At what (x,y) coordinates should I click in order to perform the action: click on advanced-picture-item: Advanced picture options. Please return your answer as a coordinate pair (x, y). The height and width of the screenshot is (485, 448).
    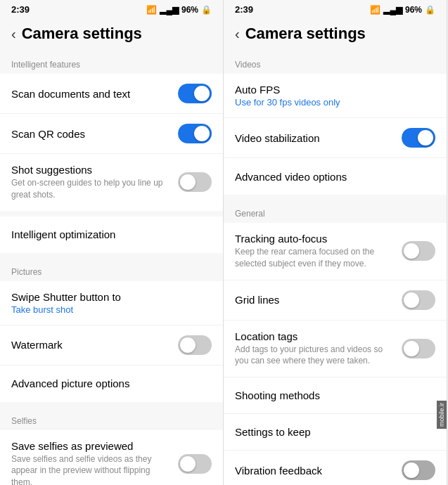
    Looking at the image, I should click on (111, 384).